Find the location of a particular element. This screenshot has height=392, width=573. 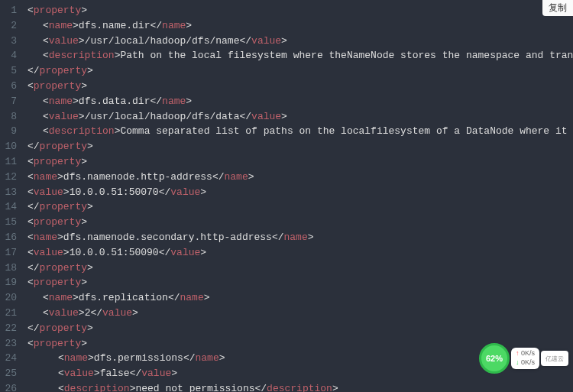

line-number: 24 is located at coordinates (10, 358).